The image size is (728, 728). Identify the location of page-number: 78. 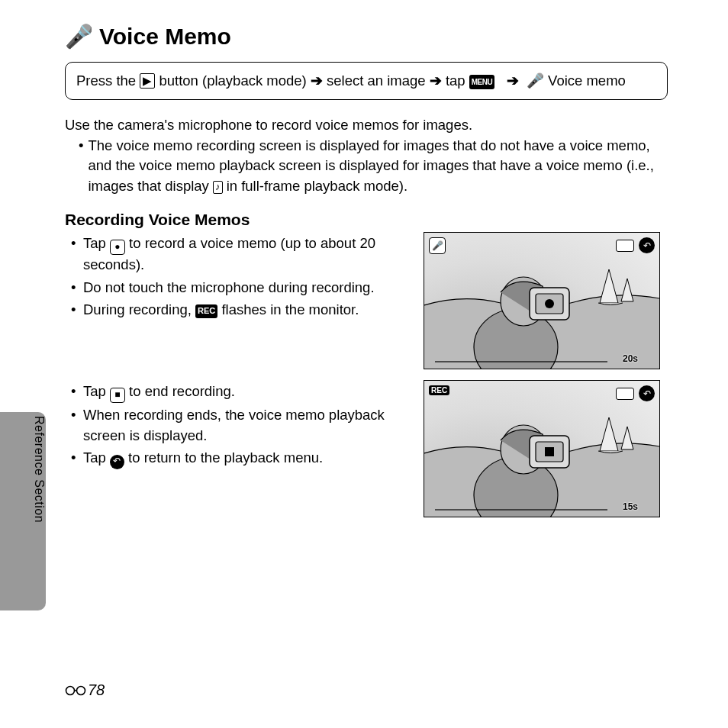
(85, 690).